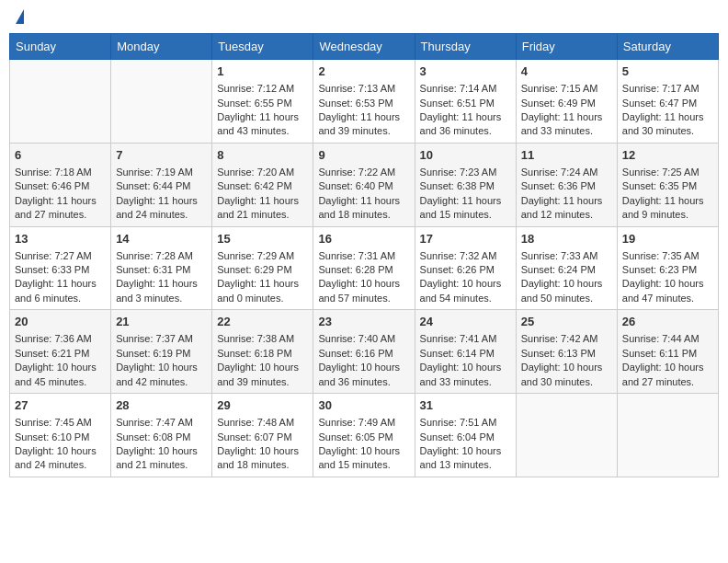  Describe the element at coordinates (465, 322) in the screenshot. I see `day-number: 24` at that location.